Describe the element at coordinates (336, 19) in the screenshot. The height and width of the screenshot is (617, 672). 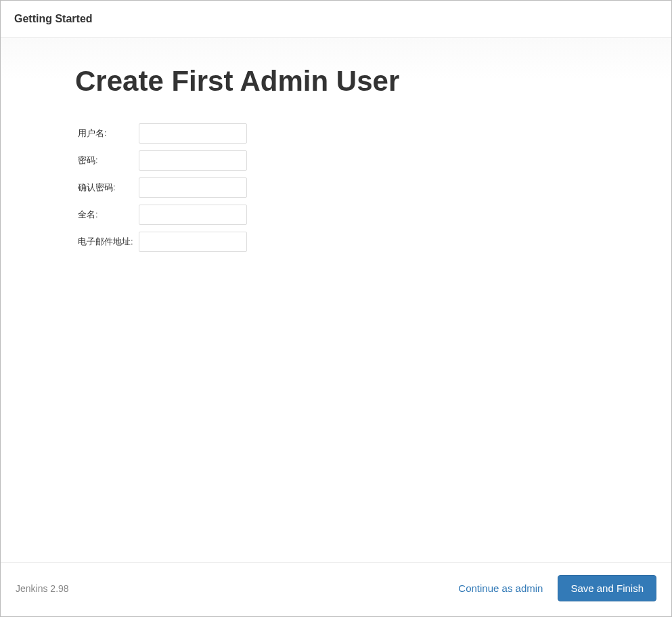
I see `wizard-header: Getting Started` at that location.